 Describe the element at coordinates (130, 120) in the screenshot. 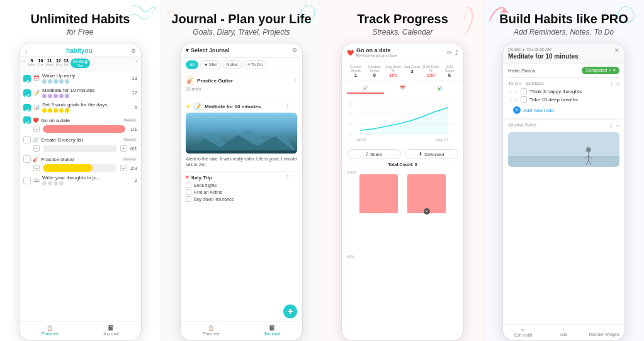

I see `weekly-badge-4: Weekly` at that location.